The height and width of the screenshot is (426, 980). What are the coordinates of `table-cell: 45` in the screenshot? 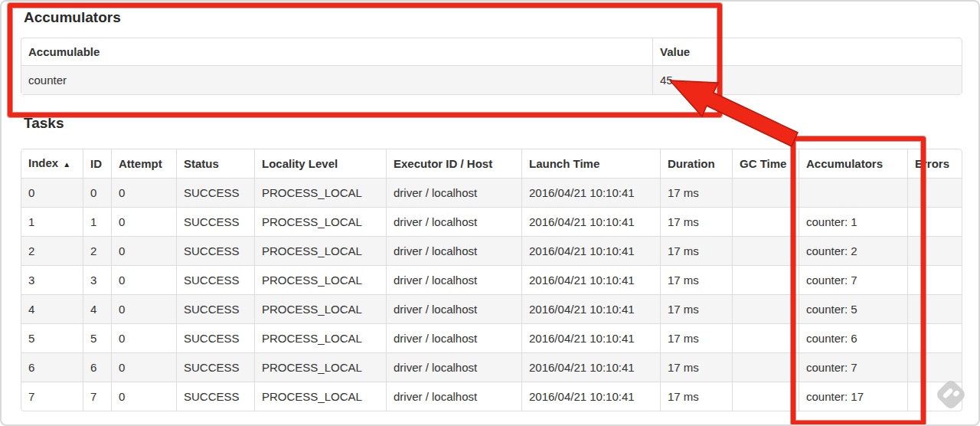 It's located at (807, 80).